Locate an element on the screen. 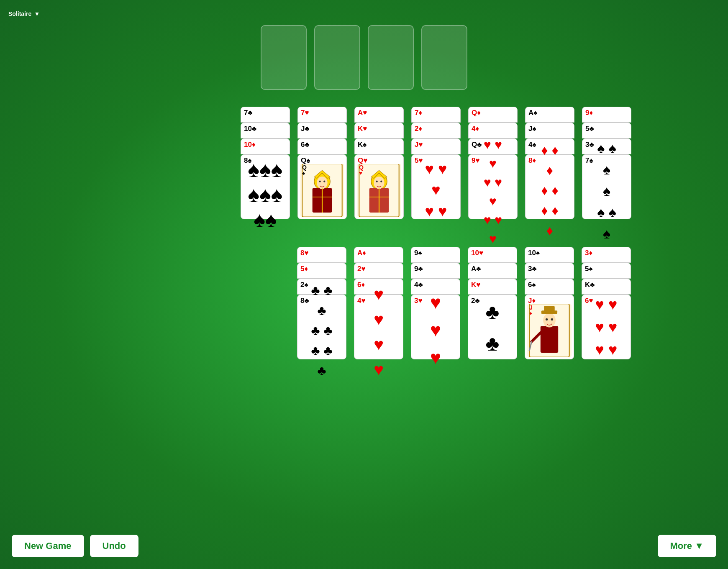  card-9s: 9♠ is located at coordinates (436, 255).